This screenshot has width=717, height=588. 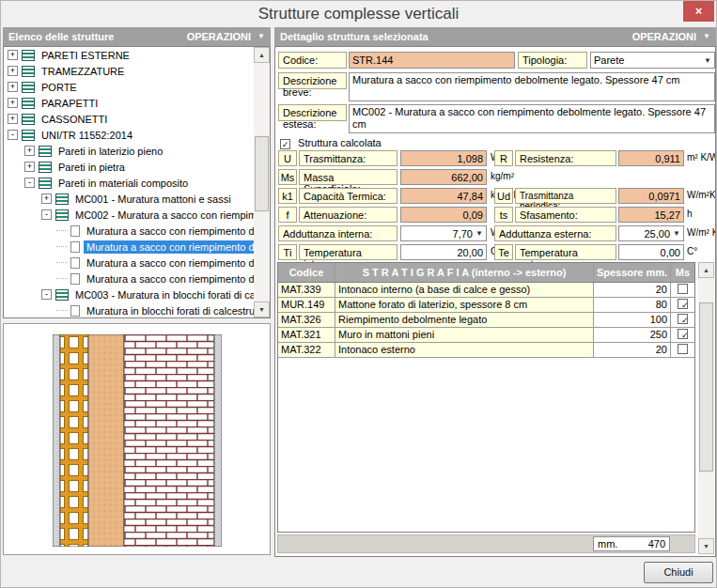 What do you see at coordinates (651, 195) in the screenshot?
I see `trasmittanza-periodica-value: 0,0971` at bounding box center [651, 195].